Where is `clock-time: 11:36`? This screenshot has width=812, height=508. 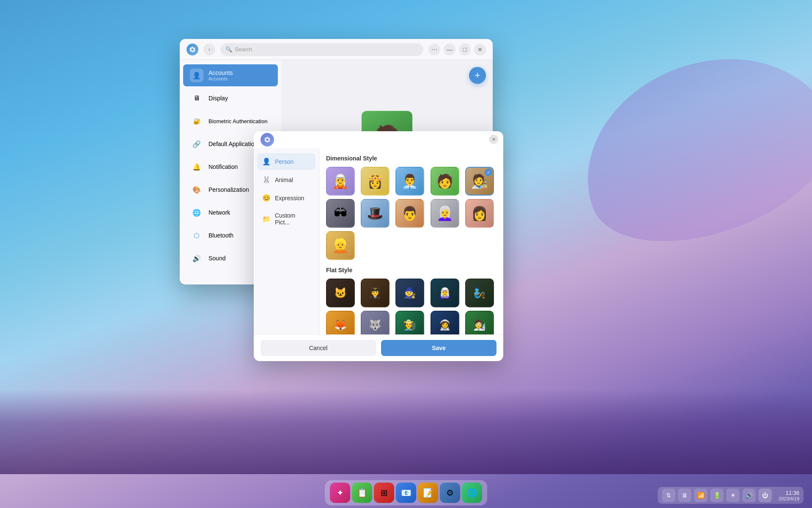 clock-time: 11:36 is located at coordinates (789, 493).